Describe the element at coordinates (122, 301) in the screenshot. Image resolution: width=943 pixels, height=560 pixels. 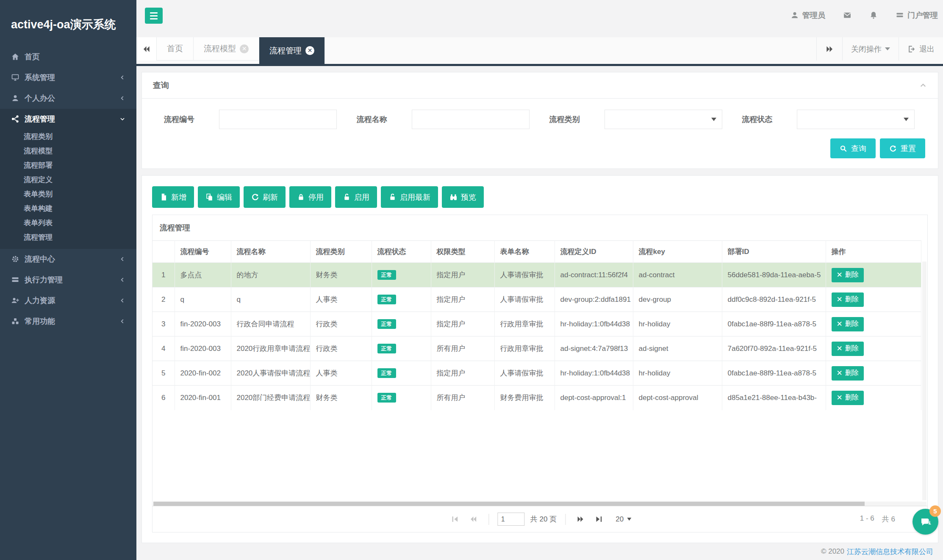
I see `chevron-left-icon` at that location.